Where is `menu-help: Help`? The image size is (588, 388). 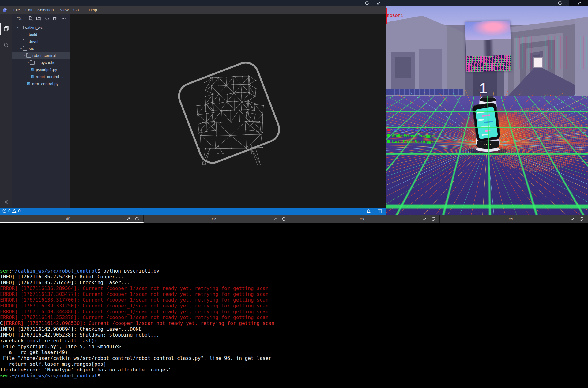 menu-help: Help is located at coordinates (93, 10).